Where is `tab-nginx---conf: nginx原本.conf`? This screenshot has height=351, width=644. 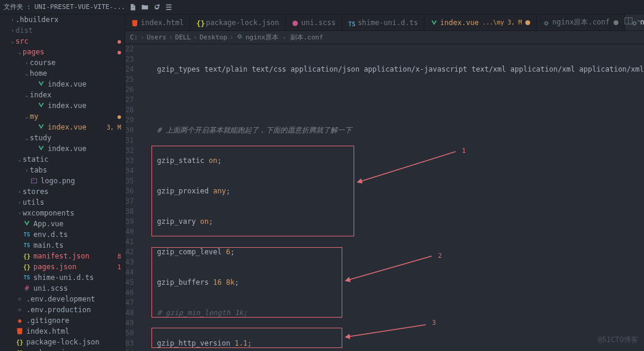 tab-nginx---conf: nginx原本.conf is located at coordinates (581, 23).